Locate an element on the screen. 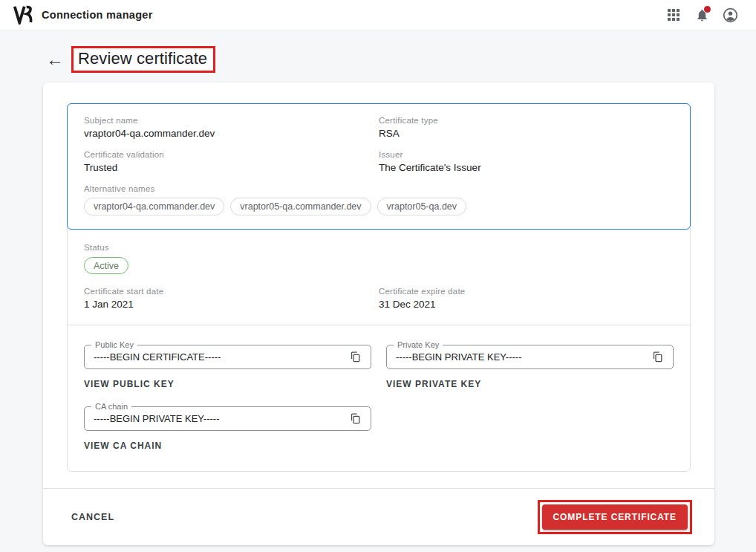 The height and width of the screenshot is (552, 756). view-public-key-link: VIEW PUBLIC KEY is located at coordinates (129, 384).